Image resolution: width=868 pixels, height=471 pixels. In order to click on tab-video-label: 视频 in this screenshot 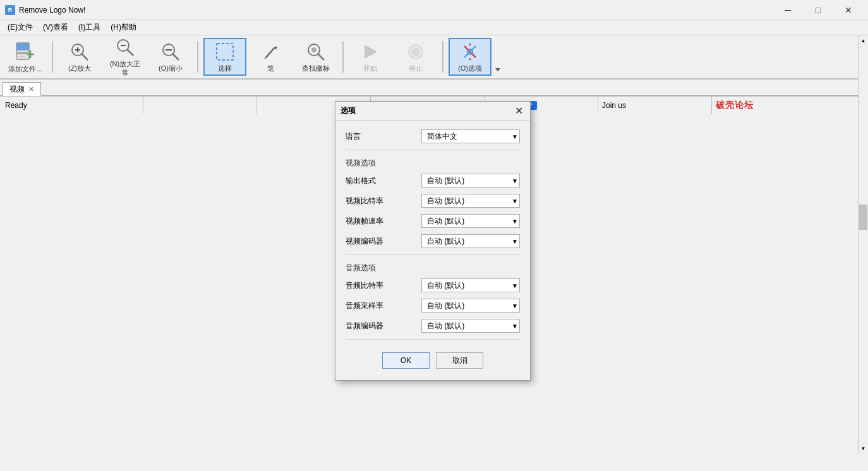, I will do `click(17, 90)`.